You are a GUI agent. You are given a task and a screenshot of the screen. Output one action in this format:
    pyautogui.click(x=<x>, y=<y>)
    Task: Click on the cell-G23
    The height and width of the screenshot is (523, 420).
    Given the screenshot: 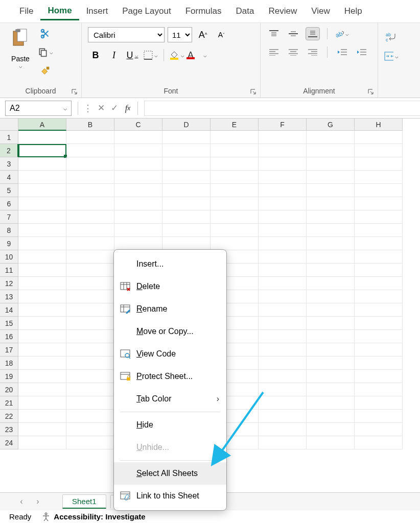 What is the action you would take?
    pyautogui.click(x=331, y=430)
    